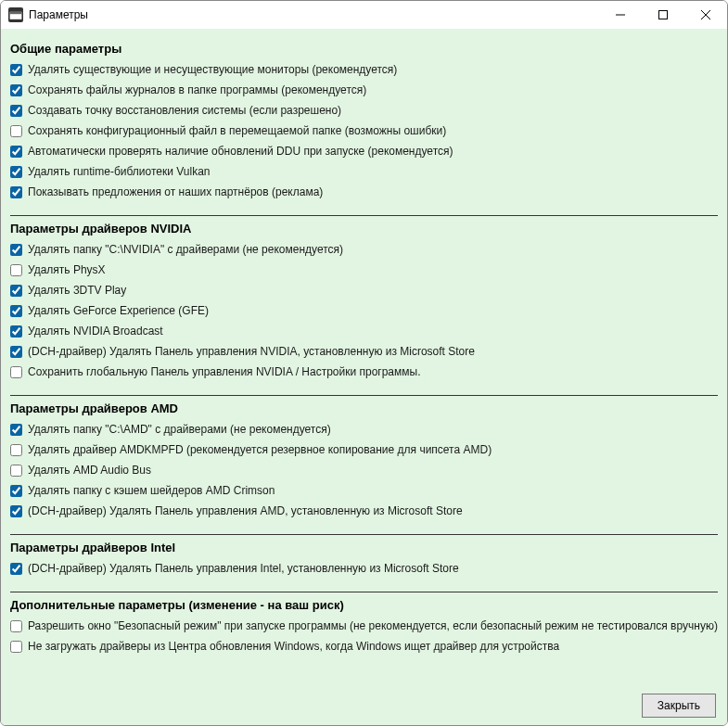 Image resolution: width=728 pixels, height=726 pixels. I want to click on option-label: Удалять PhysX, so click(67, 270).